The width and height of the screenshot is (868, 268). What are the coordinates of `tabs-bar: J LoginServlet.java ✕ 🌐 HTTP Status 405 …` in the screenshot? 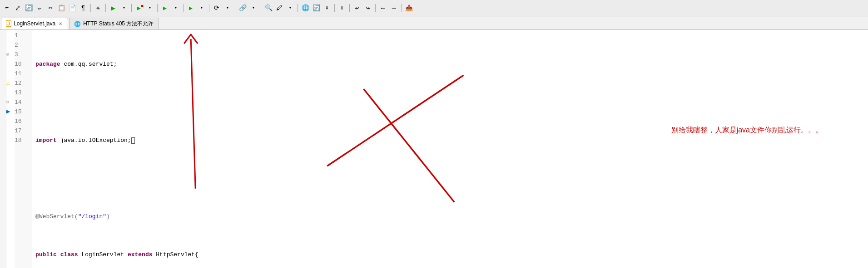 It's located at (434, 23).